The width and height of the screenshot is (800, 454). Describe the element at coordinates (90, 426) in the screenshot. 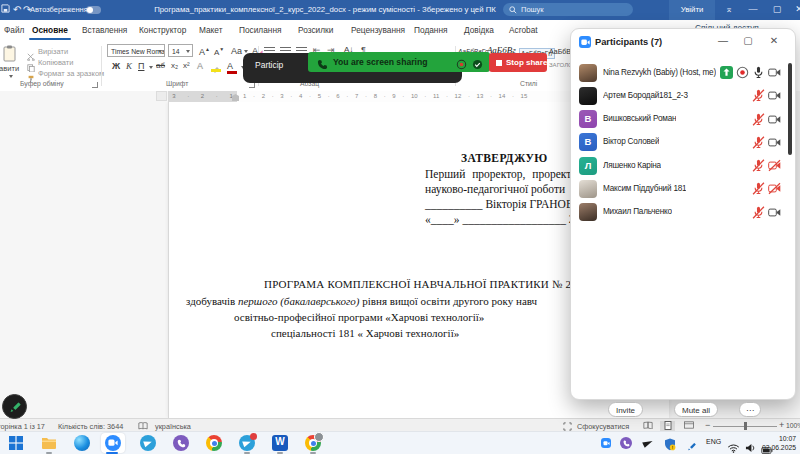

I see `word-count: Кількість слів: 3644` at that location.